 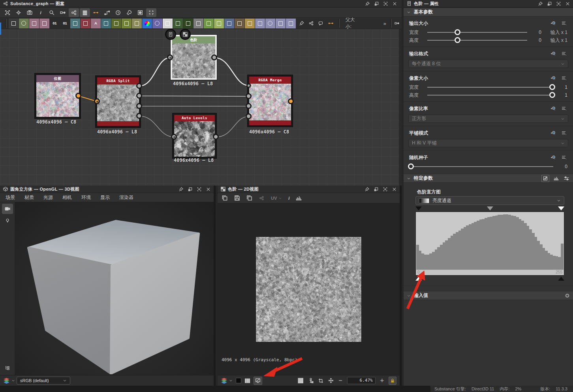 I want to click on light-button, so click(x=8, y=221).